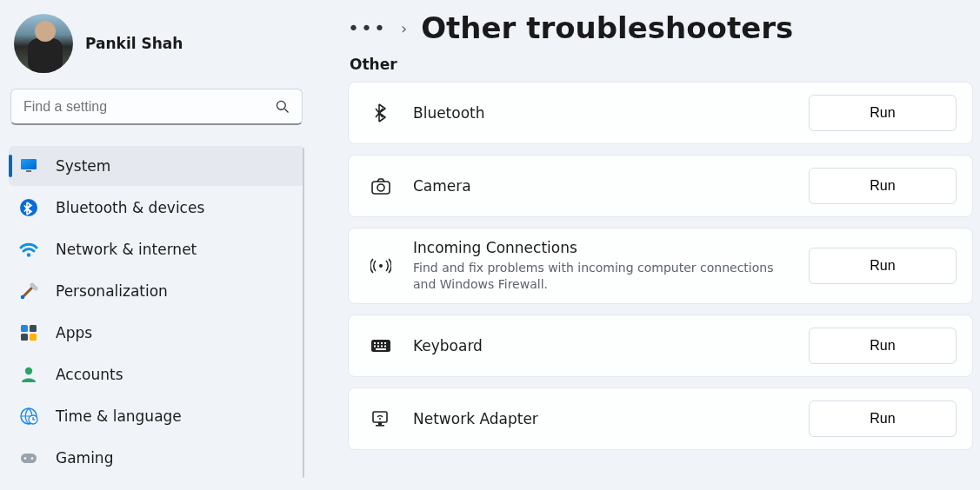 This screenshot has height=490, width=980. What do you see at coordinates (130, 208) in the screenshot?
I see `sidebar-item-label: Bluetooth & devices` at bounding box center [130, 208].